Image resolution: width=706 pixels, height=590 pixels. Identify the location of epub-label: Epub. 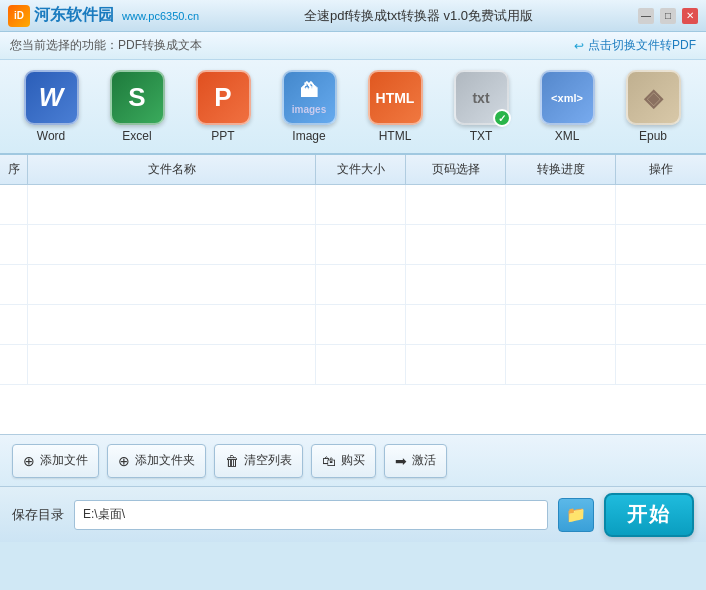
(653, 136).